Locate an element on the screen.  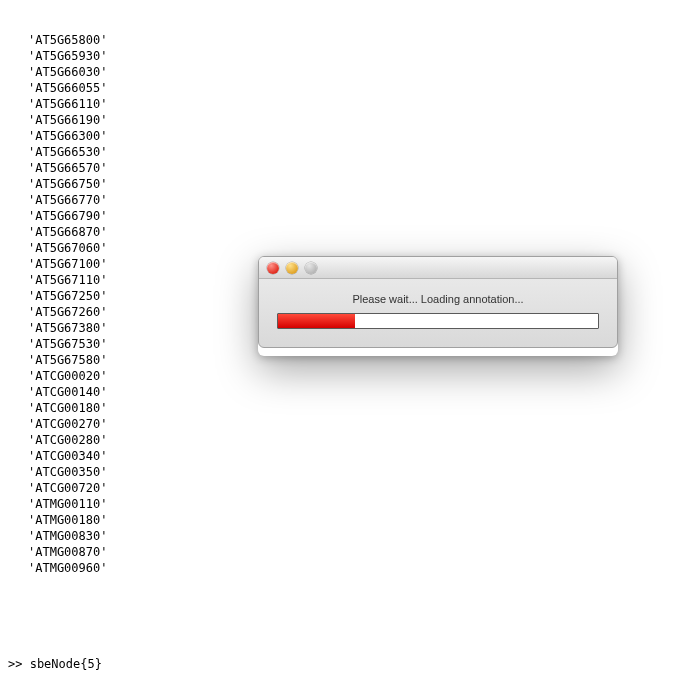
gene-id: 'AT5G66870' is located at coordinates (346, 232).